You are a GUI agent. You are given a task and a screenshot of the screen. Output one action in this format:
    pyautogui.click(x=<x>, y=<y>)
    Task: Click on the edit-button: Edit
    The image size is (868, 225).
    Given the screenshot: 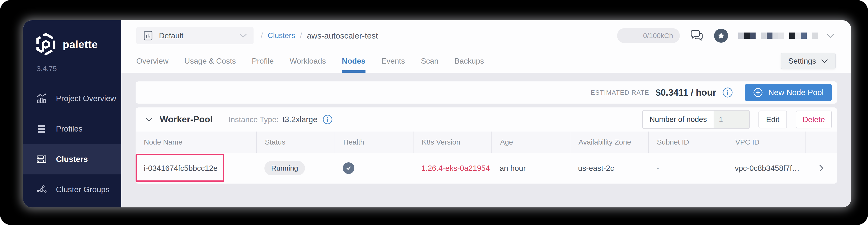 What is the action you would take?
    pyautogui.click(x=773, y=120)
    